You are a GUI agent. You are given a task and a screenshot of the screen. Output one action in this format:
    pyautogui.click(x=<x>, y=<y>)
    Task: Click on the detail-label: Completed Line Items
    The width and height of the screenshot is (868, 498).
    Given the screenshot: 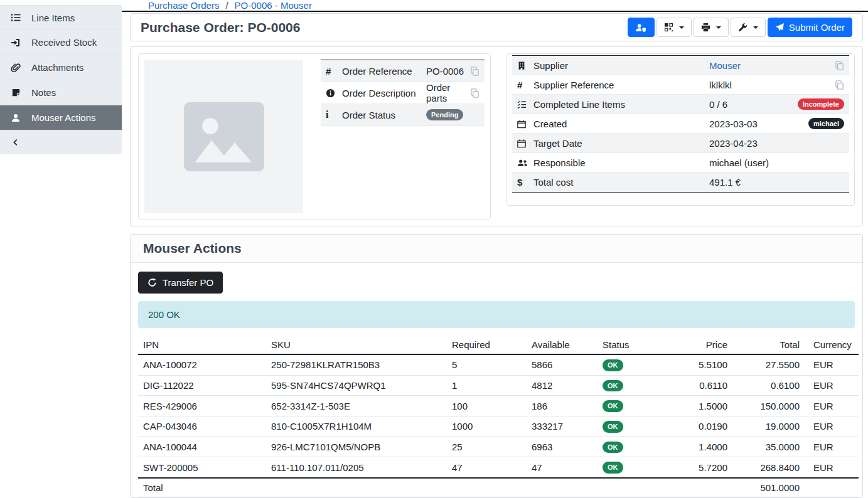 What is the action you would take?
    pyautogui.click(x=621, y=104)
    